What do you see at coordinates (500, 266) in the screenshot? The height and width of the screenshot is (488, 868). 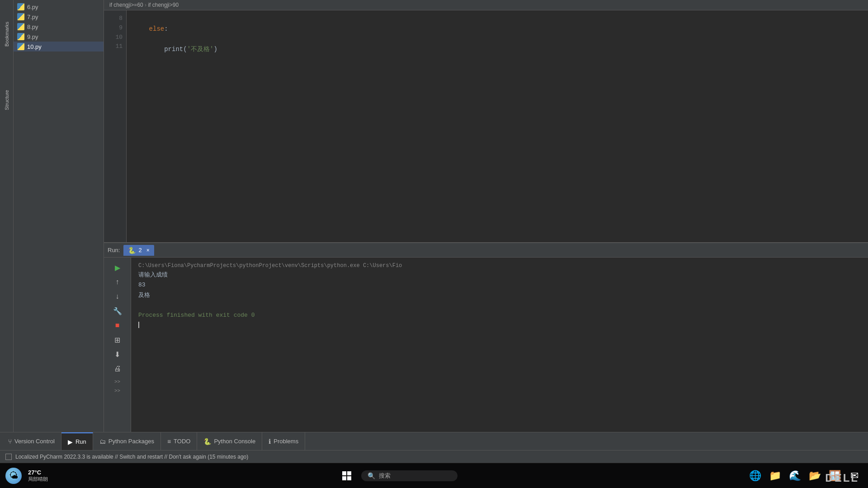 I see `output-path-line: C:\Users\Fiona\PycharmProjects\pythonPro…` at bounding box center [500, 266].